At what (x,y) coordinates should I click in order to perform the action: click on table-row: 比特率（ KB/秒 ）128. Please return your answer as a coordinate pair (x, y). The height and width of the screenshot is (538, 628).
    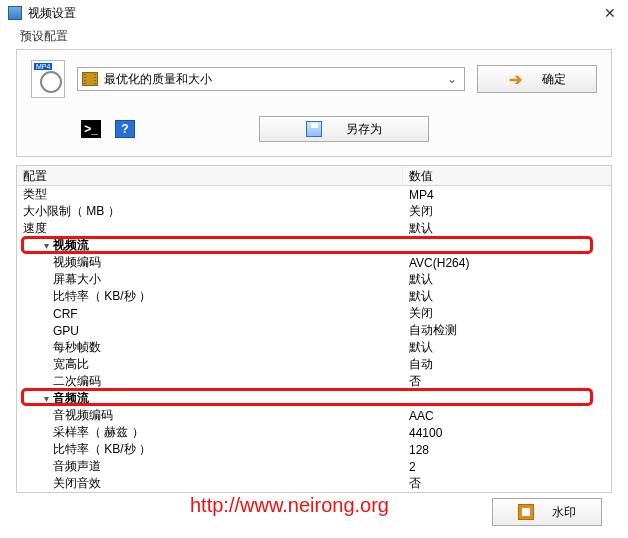
    Looking at the image, I should click on (314, 450).